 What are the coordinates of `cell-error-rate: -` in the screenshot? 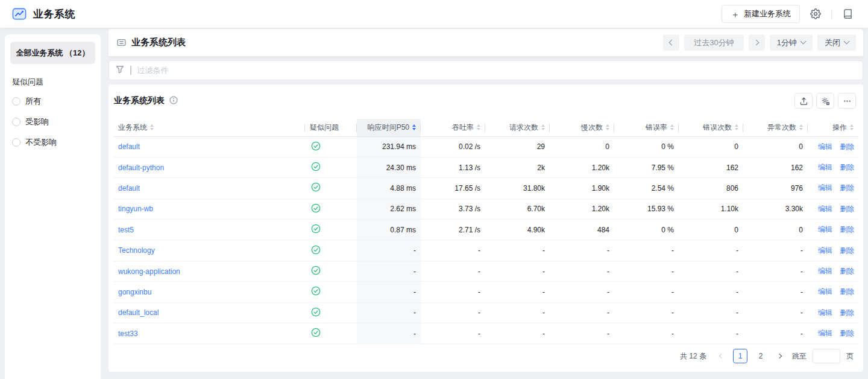 It's located at (646, 250).